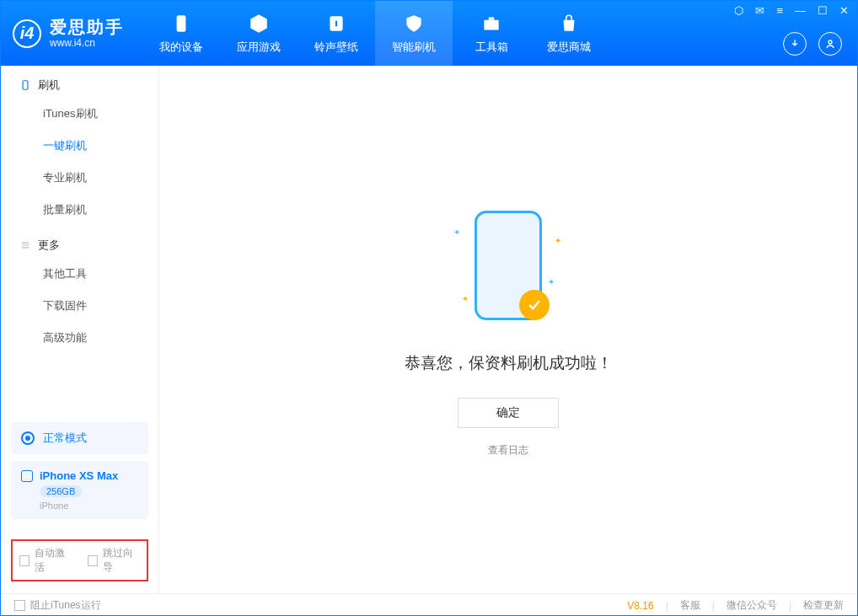 The height and width of the screenshot is (616, 858). What do you see at coordinates (181, 24) in the screenshot?
I see `phone-icon` at bounding box center [181, 24].